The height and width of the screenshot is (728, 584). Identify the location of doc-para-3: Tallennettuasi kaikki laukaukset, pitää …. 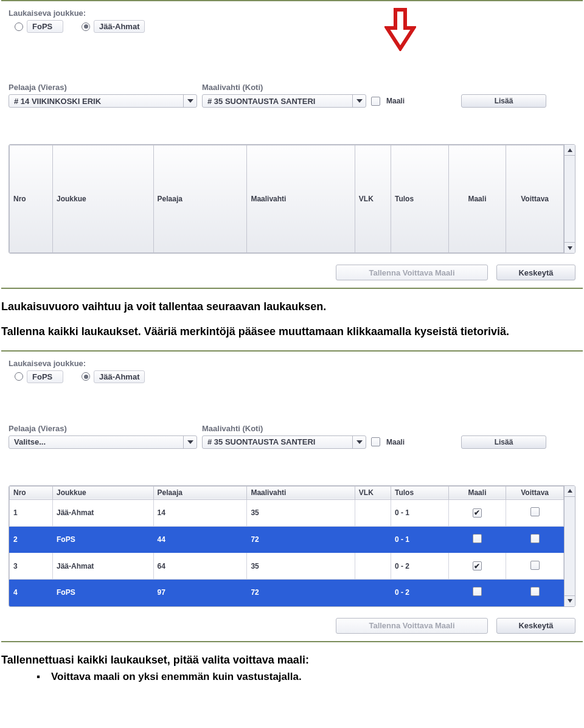
(292, 660).